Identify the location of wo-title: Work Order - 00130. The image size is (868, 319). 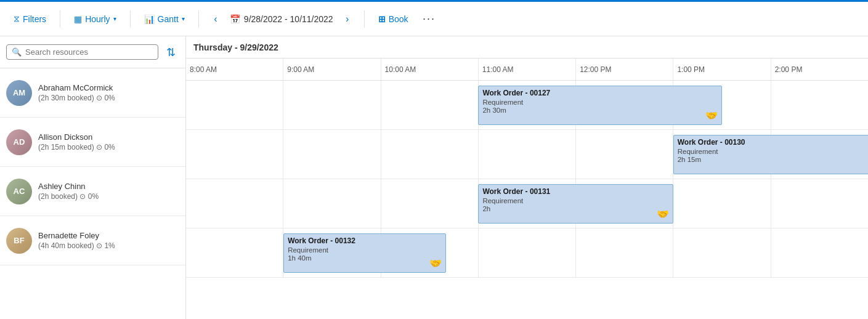
(773, 142).